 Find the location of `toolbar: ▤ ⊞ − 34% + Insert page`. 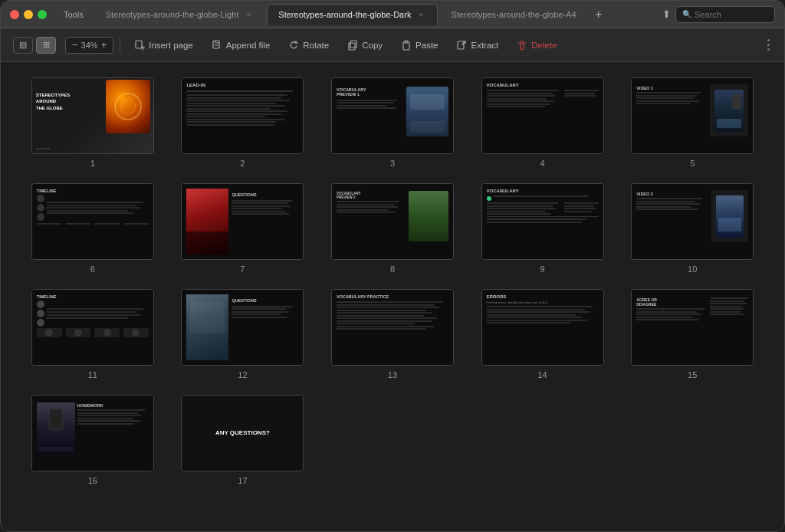

toolbar: ▤ ⊞ − 34% + Insert page is located at coordinates (392, 45).